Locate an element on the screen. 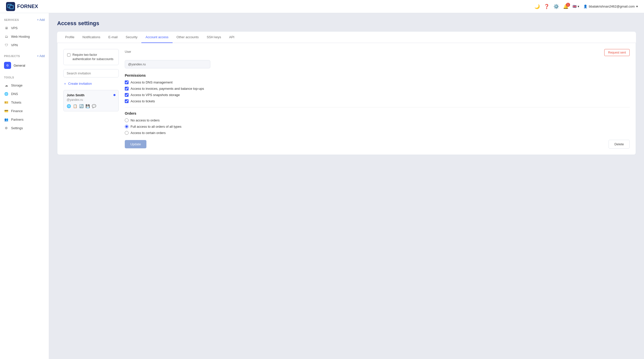 This screenshot has width=644, height=359. two-factor-checkbox is located at coordinates (69, 55).